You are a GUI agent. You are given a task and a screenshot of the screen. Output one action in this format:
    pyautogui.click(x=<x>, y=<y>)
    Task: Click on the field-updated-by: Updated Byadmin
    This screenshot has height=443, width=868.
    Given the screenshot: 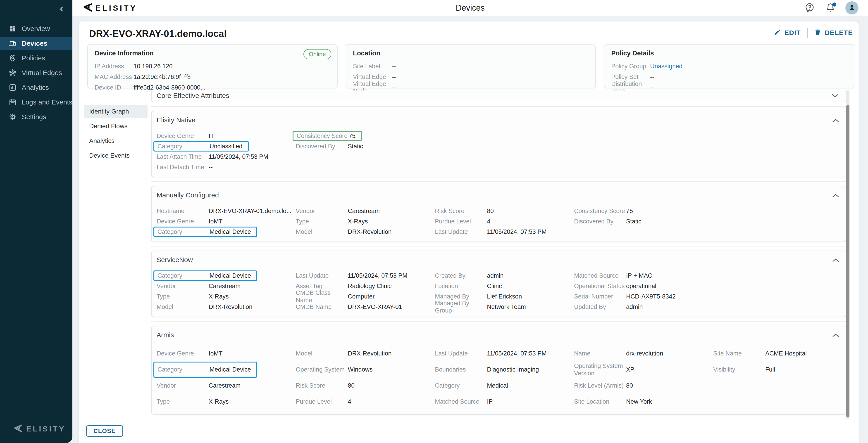 What is the action you would take?
    pyautogui.click(x=644, y=307)
    